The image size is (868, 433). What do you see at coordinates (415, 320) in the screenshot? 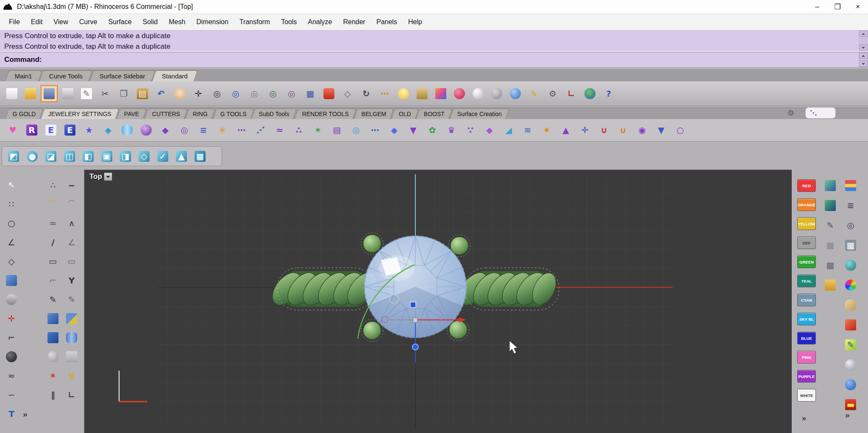
I see `gumball-origin-handle` at bounding box center [415, 320].